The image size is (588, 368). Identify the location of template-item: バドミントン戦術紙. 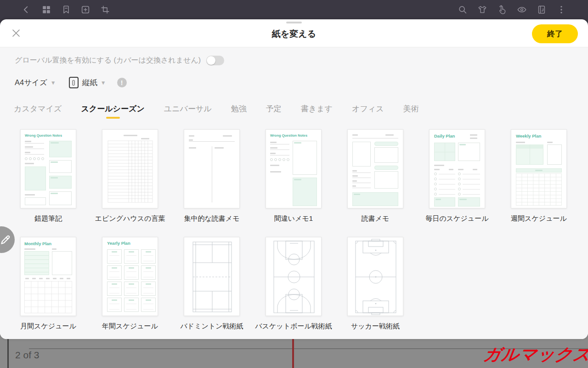
(212, 284).